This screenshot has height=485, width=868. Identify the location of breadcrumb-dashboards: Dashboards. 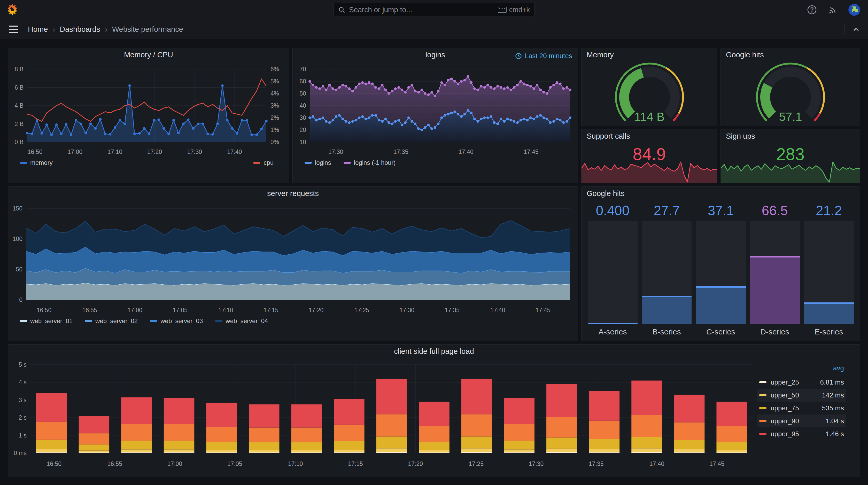
(80, 29).